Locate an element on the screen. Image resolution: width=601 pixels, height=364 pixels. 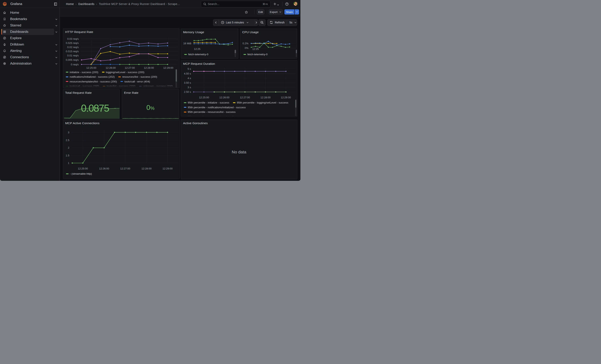
svg-text: 1.5 is located at coordinates (68, 156).